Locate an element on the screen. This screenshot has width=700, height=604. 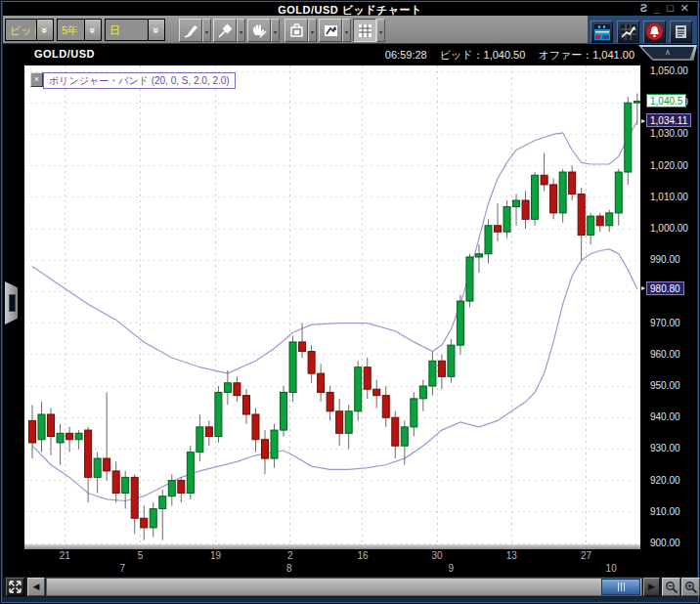
current-price-marker: 1,040.5 is located at coordinates (667, 101).